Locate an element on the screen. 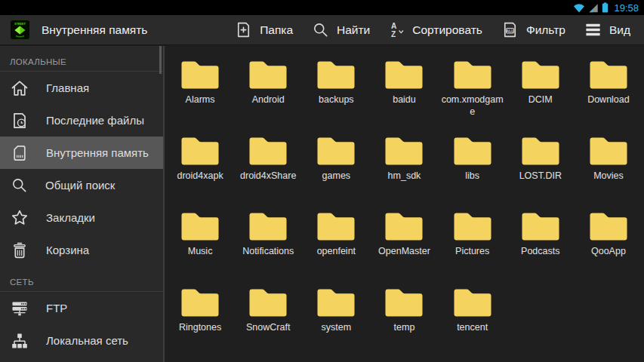 Image resolution: width=644 pixels, height=362 pixels. folder-item: Android is located at coordinates (268, 97).